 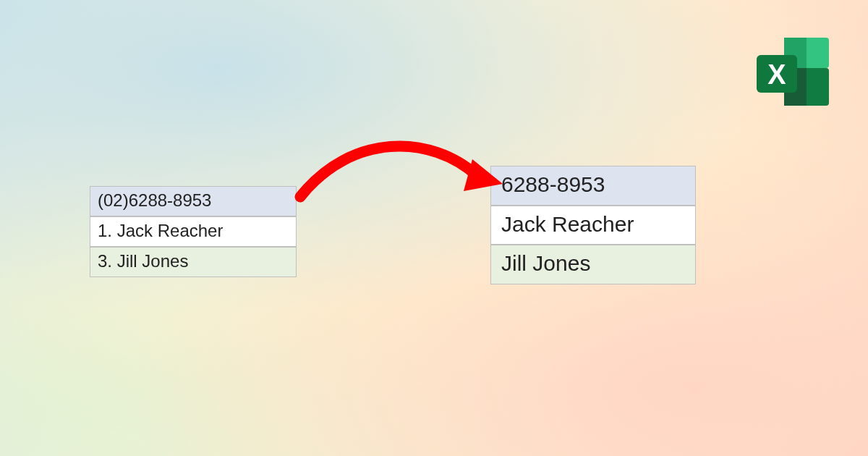 I want to click on excel-icon: X, so click(x=792, y=74).